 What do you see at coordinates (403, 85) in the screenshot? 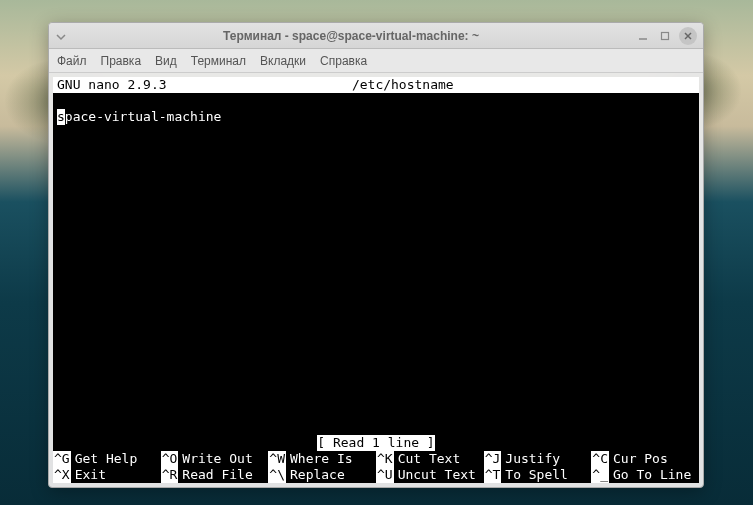
I see `nano-filename: /etc/hostname` at bounding box center [403, 85].